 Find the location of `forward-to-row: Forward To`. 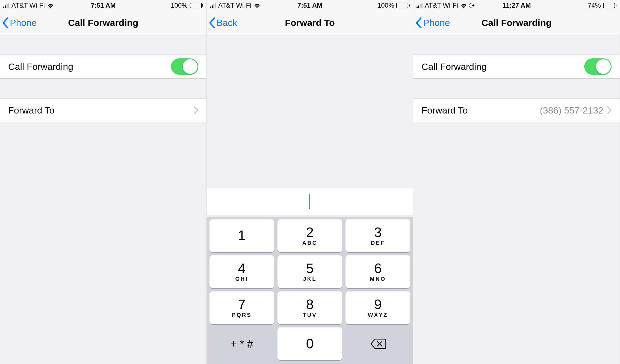

forward-to-row: Forward To is located at coordinates (103, 110).